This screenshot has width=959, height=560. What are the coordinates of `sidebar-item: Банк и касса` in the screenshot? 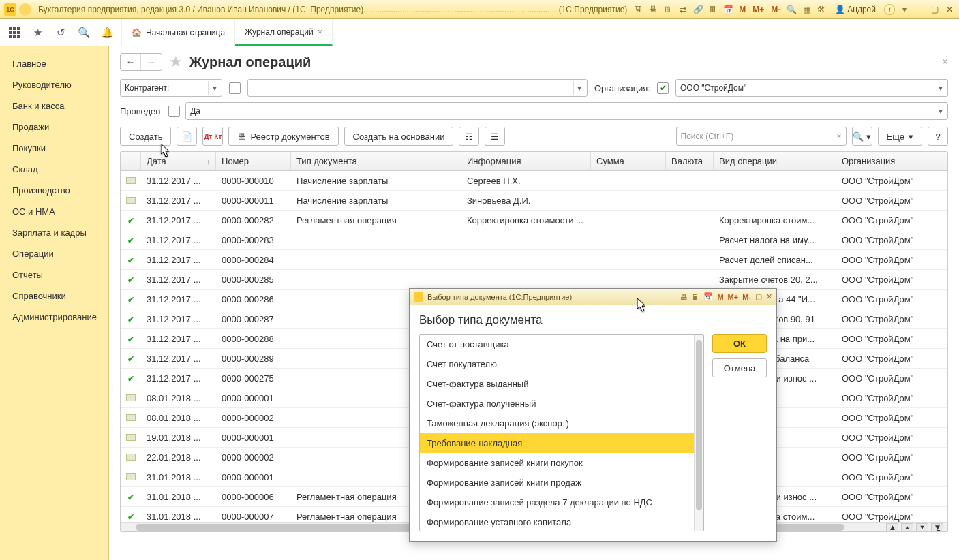 It's located at (55, 106).